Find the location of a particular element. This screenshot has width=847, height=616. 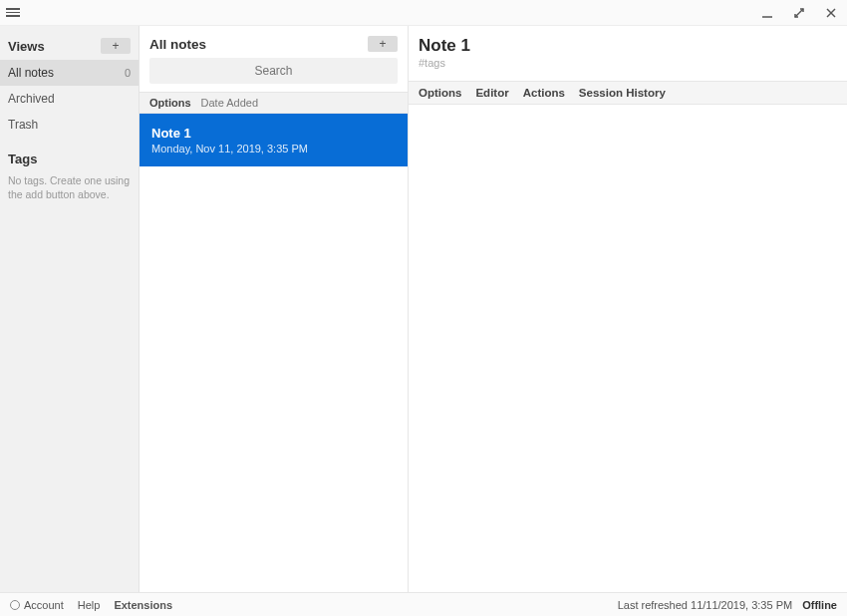

note-list-sort: Date Added is located at coordinates (230, 103).